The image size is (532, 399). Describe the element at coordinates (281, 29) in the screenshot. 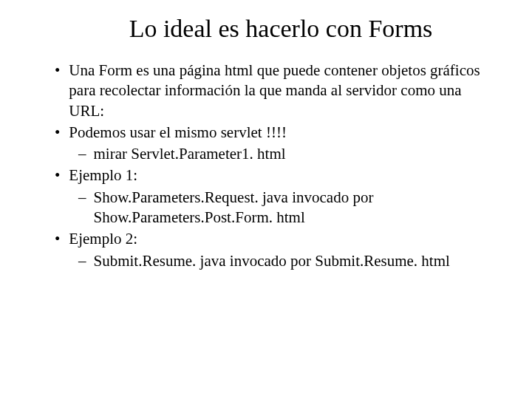

I see `slide-title: Lo ideal es hacerlo con Forms` at that location.